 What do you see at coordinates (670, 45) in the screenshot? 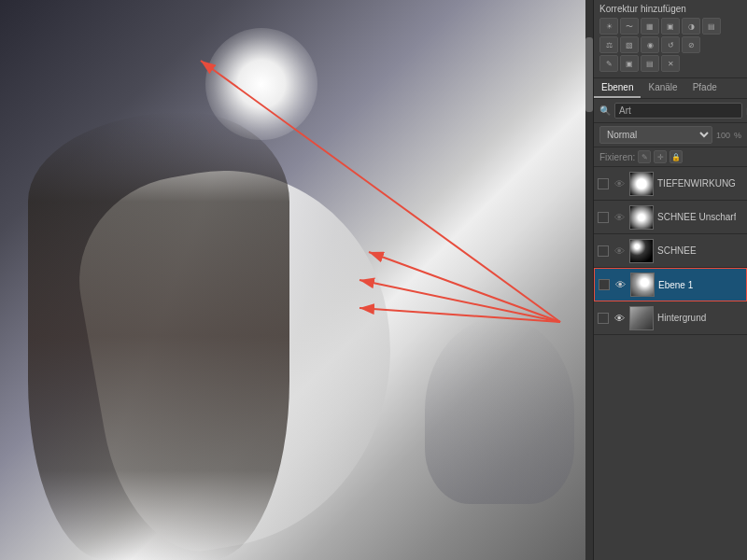
I see `photo-filter-tool-btn: ↺` at bounding box center [670, 45].